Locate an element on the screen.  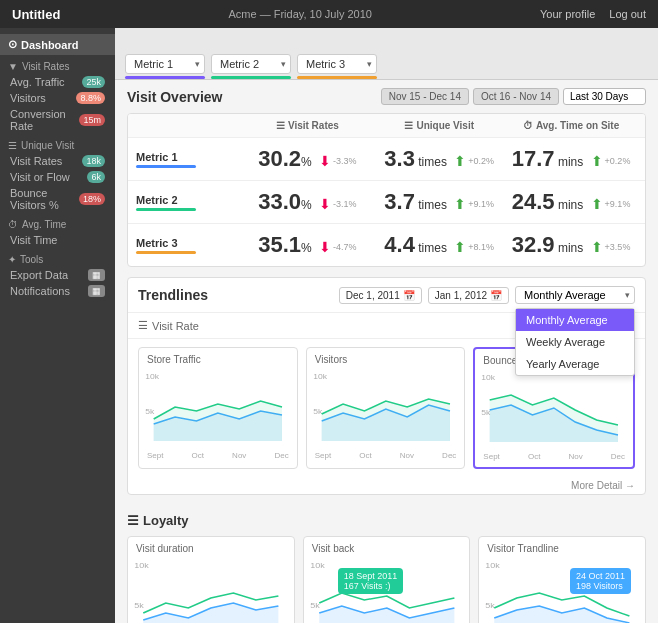
metric2-bar is located at coordinates (166, 210).